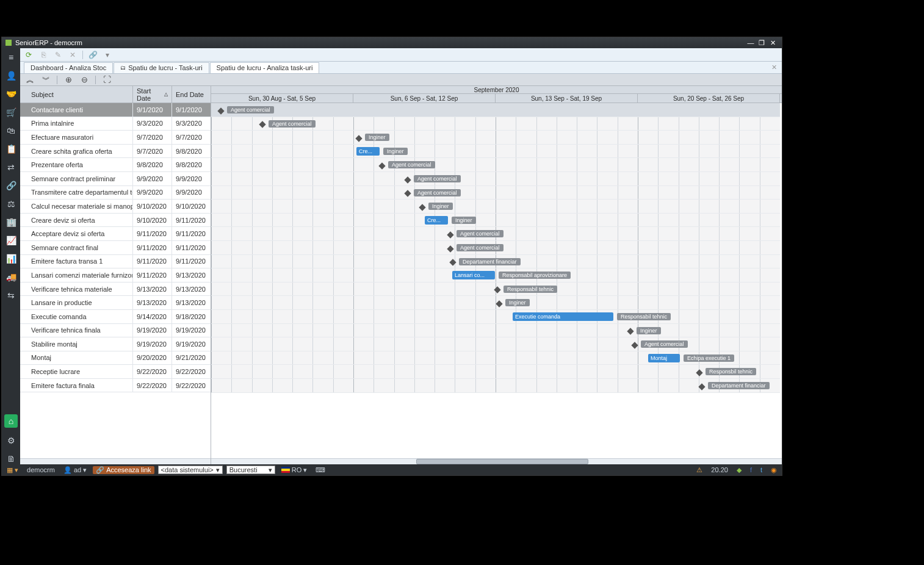 This screenshot has width=924, height=565. I want to click on cell-start: 9/1/2020, so click(153, 110).